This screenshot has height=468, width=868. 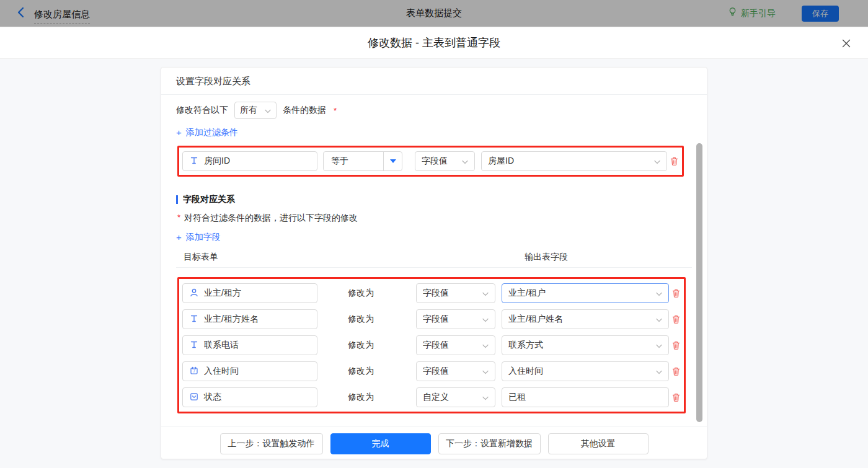 I want to click on select-field-icon, so click(x=194, y=398).